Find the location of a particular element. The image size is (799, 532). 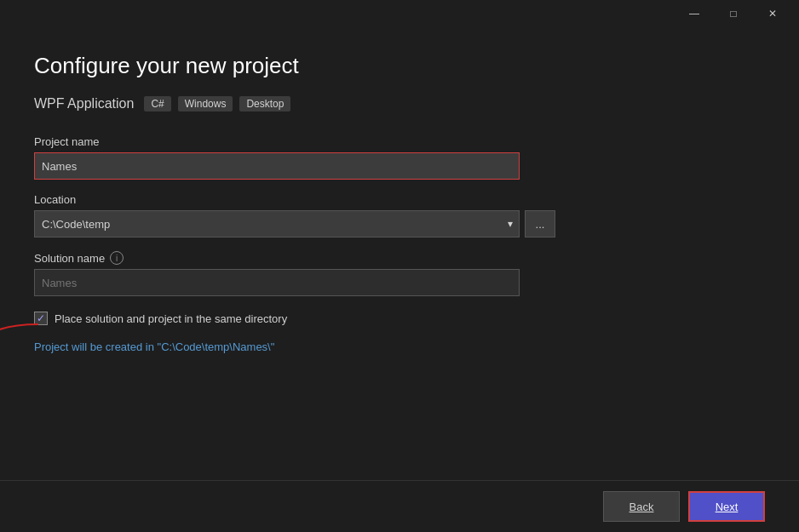

tag-desktop: Desktop is located at coordinates (265, 104).